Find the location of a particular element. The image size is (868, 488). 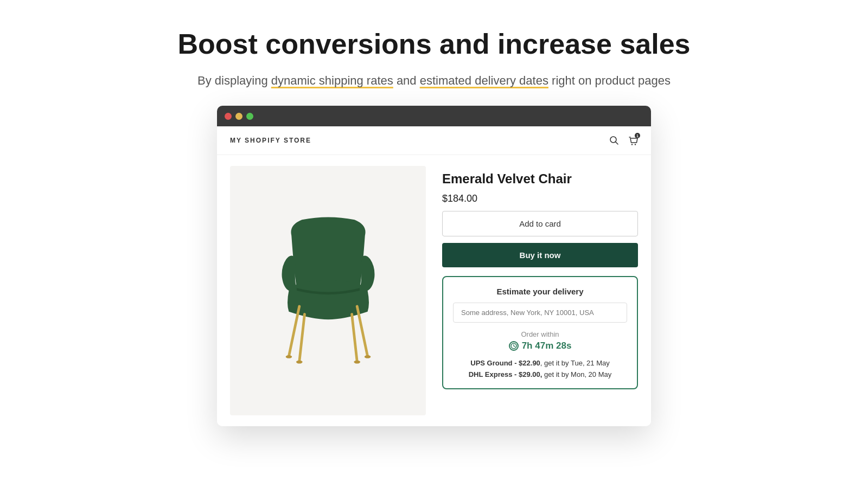

search-icon is located at coordinates (614, 140).